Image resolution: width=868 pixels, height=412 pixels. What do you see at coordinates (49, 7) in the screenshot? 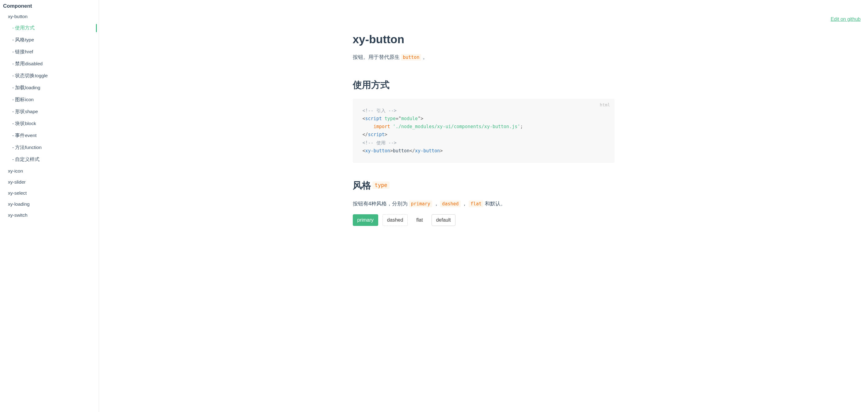
I see `sidebar-heading: Component` at bounding box center [49, 7].